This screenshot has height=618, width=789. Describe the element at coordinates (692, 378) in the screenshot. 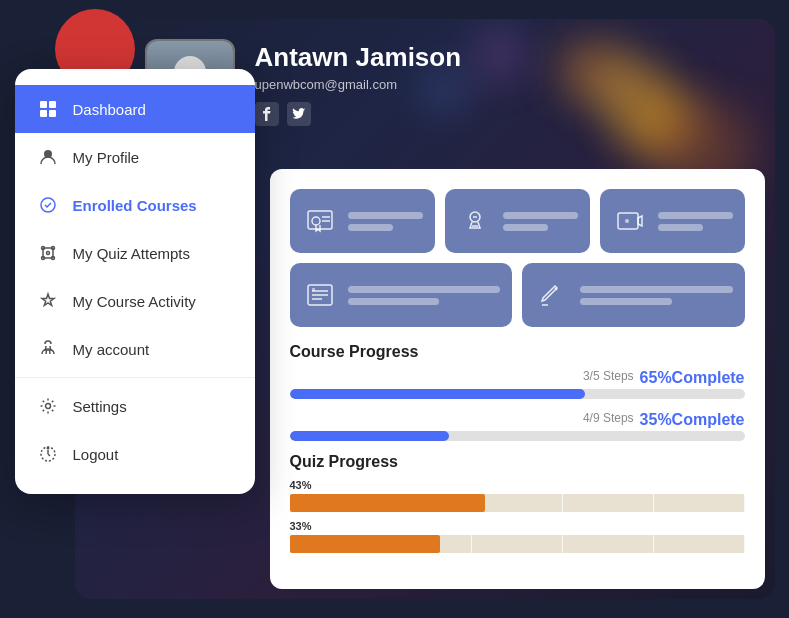

I see `progress-complete-1: 65%Complete` at that location.